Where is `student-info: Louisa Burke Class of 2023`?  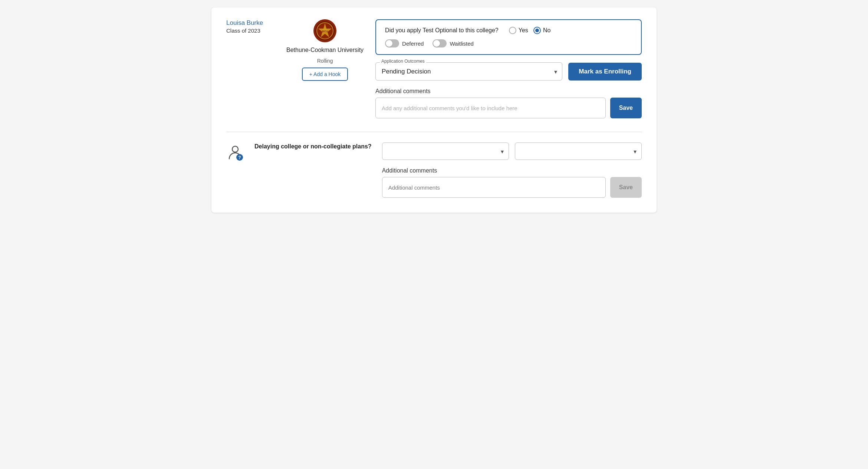
student-info: Louisa Burke Class of 2023 is located at coordinates (250, 27).